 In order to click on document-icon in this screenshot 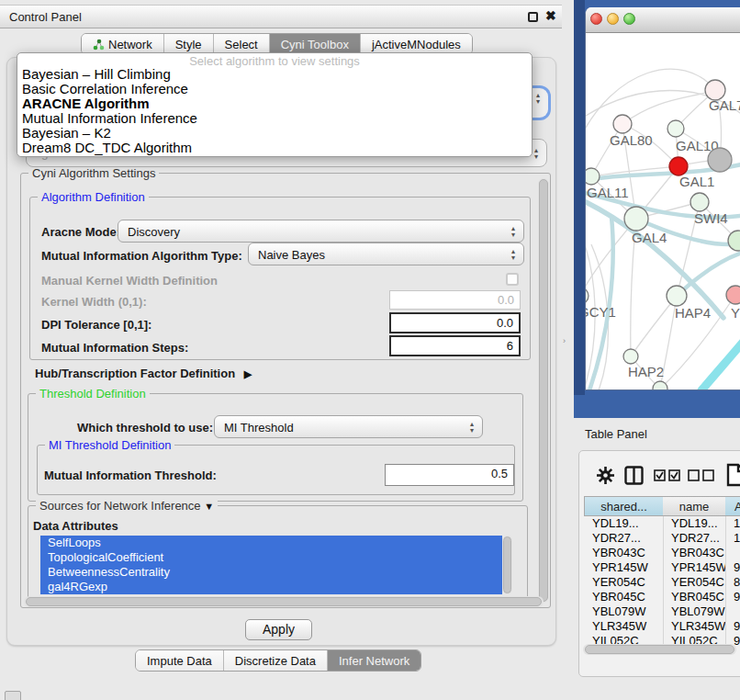, I will do `click(733, 475)`.